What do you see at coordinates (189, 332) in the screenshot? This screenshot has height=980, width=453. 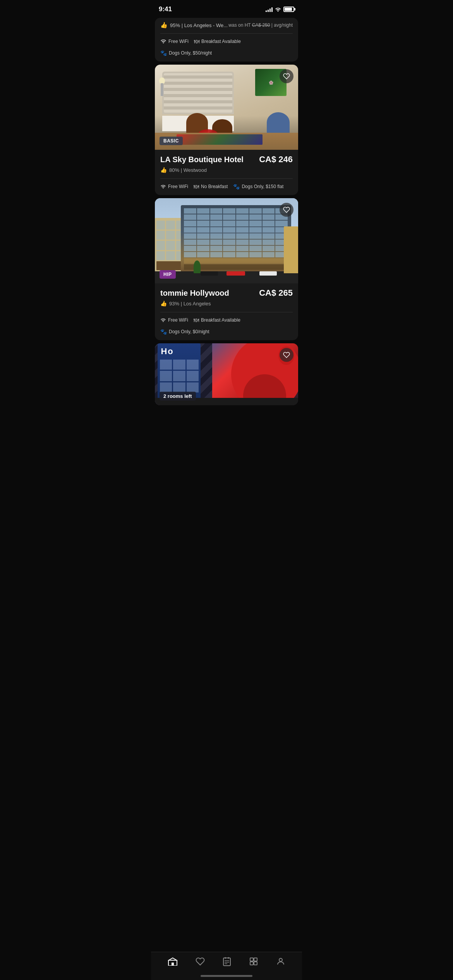 I see `hotel-pet-label-2: Dogs Only, $0/night` at bounding box center [189, 332].